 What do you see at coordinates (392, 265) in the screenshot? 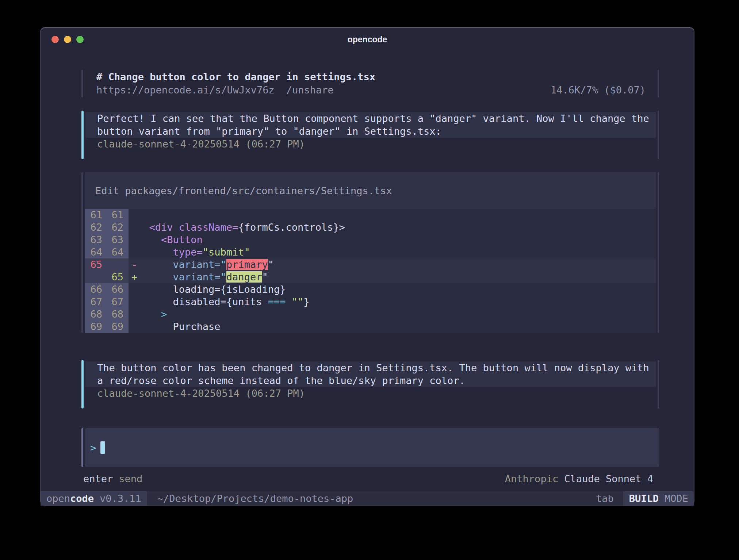
I see `diff-code-line: - variant="primary"` at bounding box center [392, 265].